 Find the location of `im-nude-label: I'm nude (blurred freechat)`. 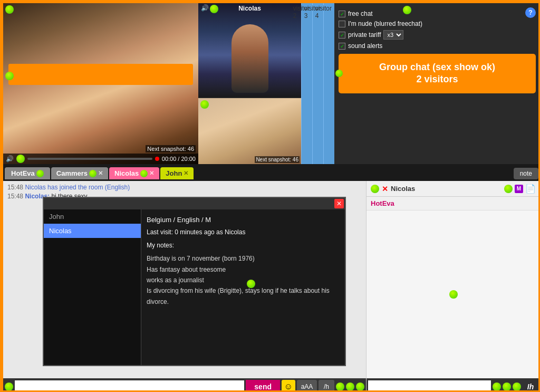

im-nude-label: I'm nude (blurred freechat) is located at coordinates (385, 24).